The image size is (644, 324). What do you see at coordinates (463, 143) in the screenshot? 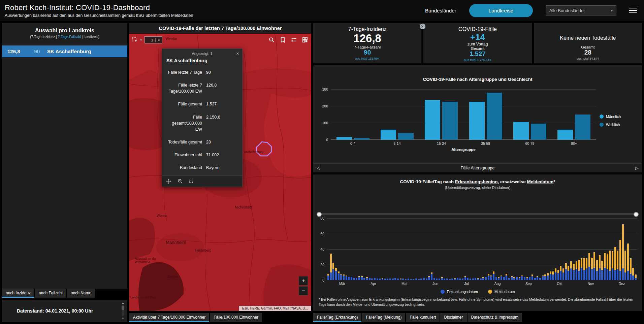
I see `age-xlabels: 0-45-1415-3435-5960-7980+` at bounding box center [463, 143].